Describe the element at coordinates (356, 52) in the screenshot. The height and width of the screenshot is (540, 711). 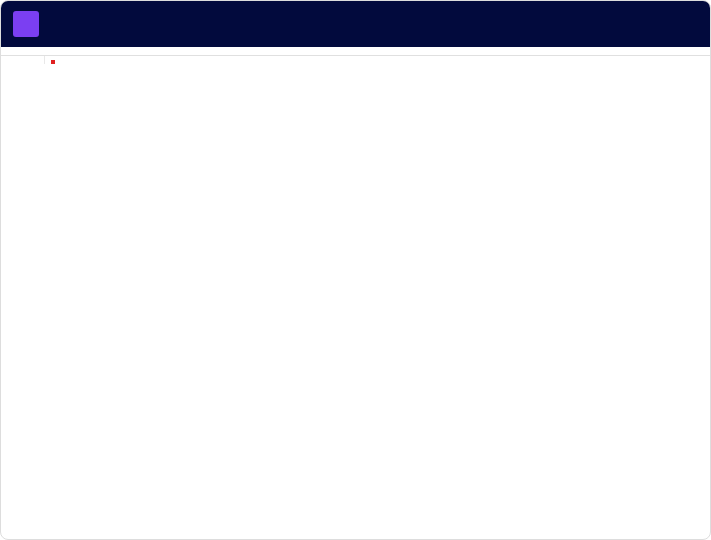
I see `editor-toolbar` at that location.